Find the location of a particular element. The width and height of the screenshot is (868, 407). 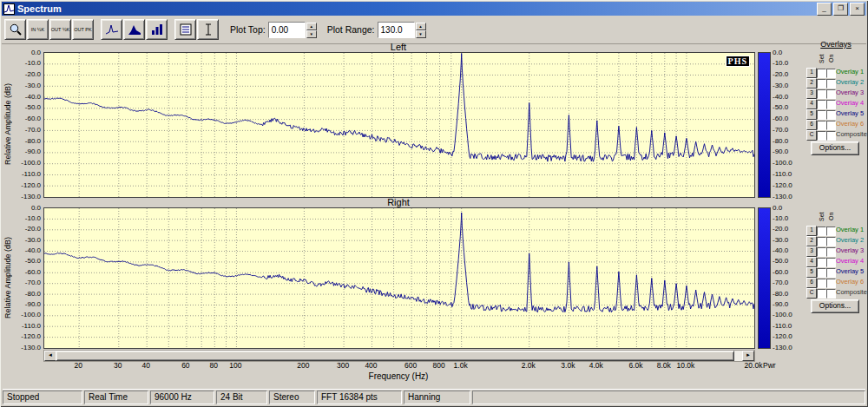

meter-scale-label: -70.0 is located at coordinates (787, 283).